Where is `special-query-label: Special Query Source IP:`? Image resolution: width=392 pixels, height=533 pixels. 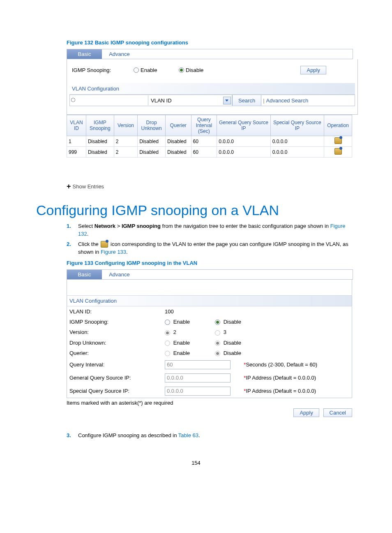 special-query-label: Special Query Source IP: is located at coordinates (115, 392).